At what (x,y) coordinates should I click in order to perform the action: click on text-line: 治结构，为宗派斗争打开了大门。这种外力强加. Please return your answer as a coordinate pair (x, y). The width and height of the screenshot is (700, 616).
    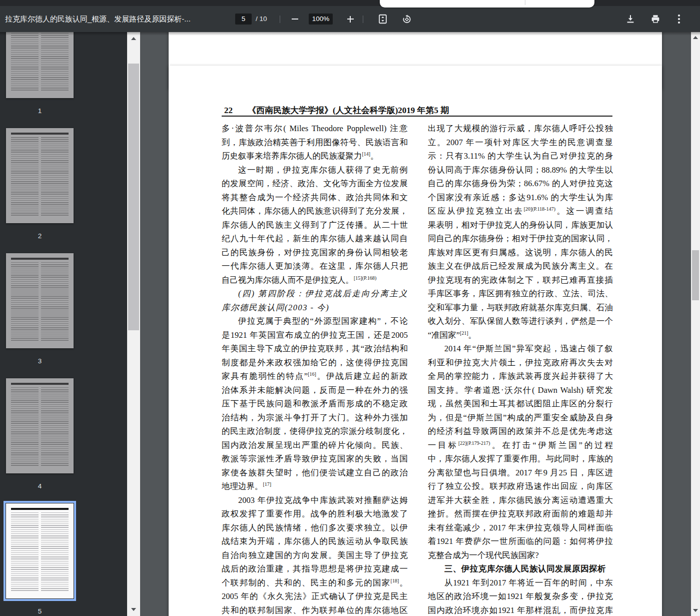
    Looking at the image, I should click on (315, 418).